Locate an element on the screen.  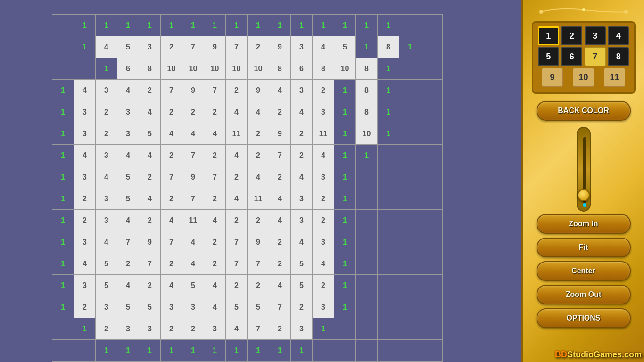
grid-cell-13-3: 5 is located at coordinates (128, 307).